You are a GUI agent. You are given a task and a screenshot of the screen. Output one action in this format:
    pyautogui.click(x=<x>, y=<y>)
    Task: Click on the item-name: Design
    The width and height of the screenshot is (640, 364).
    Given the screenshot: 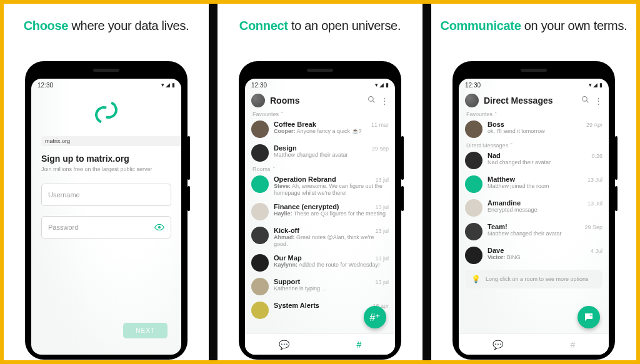 What is the action you would take?
    pyautogui.click(x=285, y=148)
    